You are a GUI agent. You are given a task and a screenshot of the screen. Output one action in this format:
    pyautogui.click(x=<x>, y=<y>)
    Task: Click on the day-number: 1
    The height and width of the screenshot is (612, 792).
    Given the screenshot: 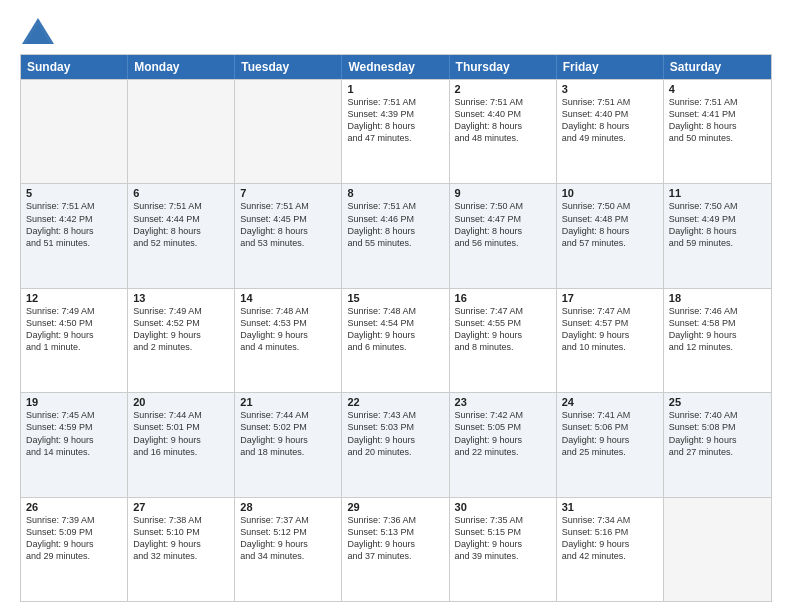 What is the action you would take?
    pyautogui.click(x=395, y=89)
    